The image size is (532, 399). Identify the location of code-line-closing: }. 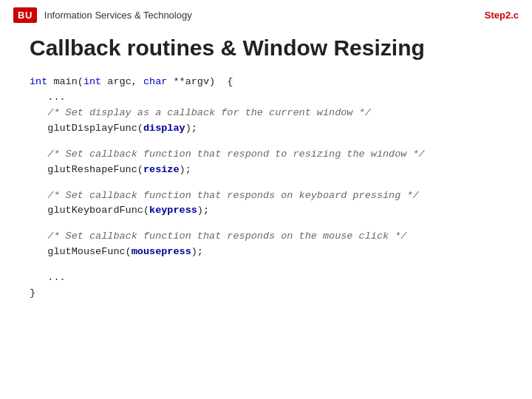
(266, 294).